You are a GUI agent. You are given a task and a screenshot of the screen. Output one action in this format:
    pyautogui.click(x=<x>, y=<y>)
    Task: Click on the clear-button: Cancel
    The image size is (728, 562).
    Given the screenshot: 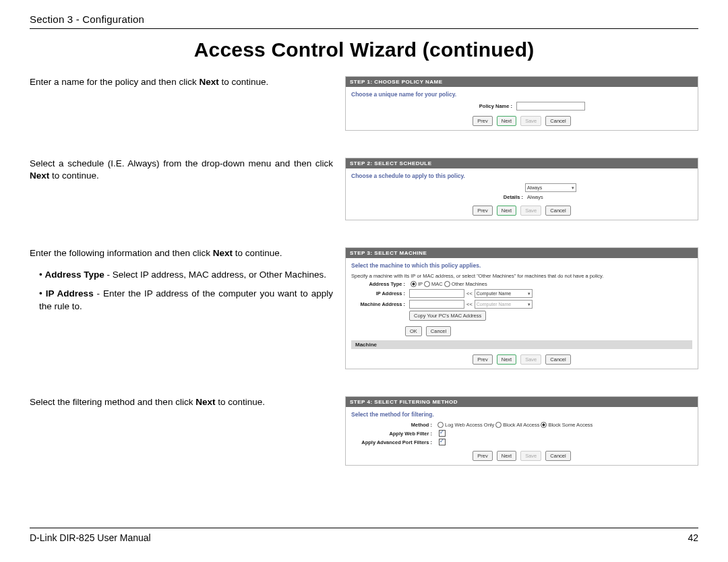 What is the action you would take?
    pyautogui.click(x=438, y=332)
    